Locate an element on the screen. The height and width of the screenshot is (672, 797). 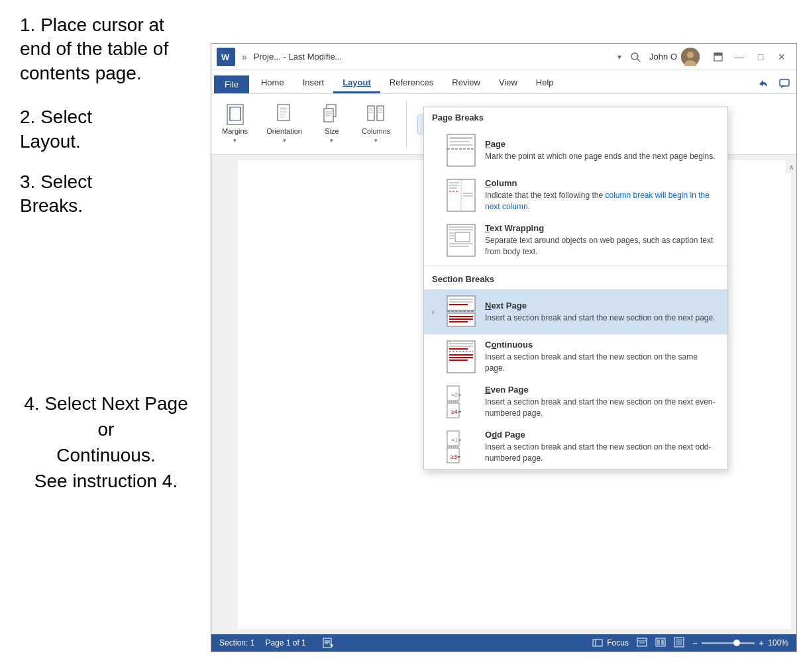
status-doc-icon is located at coordinates (327, 643).